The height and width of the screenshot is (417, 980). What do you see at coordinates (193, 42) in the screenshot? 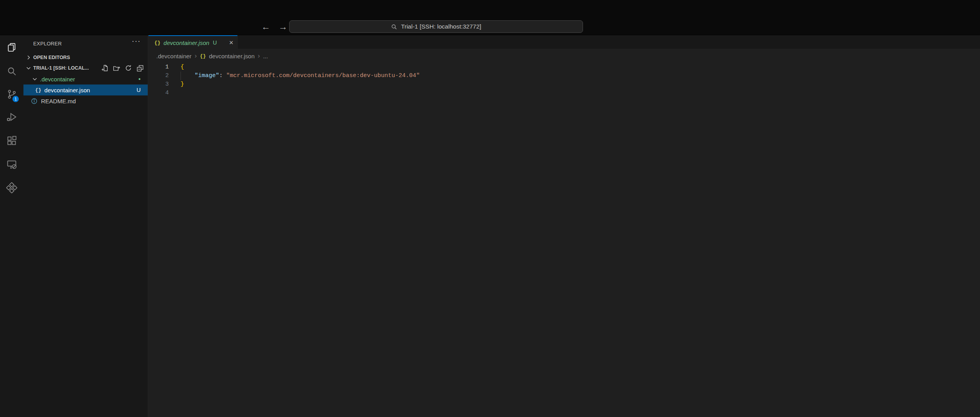
I see `tab-devcontainer-json: {} devcontainer.json U ×` at bounding box center [193, 42].